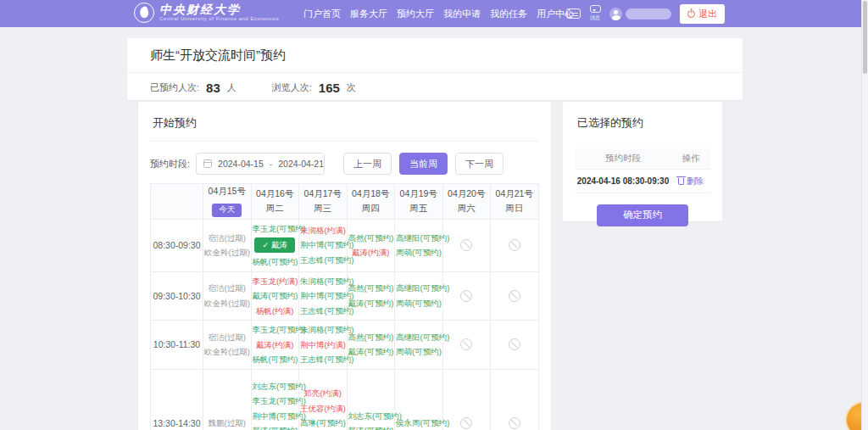 The image size is (868, 430). I want to click on day-date: 04月19号, so click(419, 194).